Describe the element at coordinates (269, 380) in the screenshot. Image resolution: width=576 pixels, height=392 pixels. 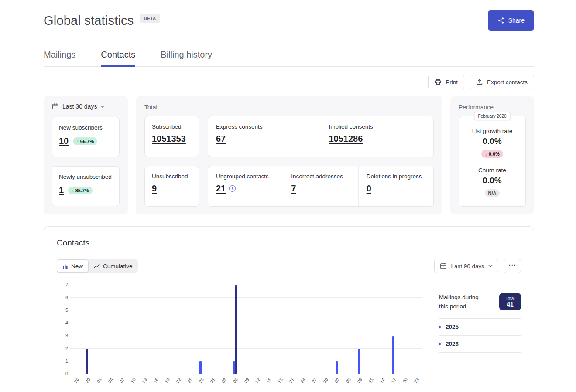
I see `x-axis-label: 15` at that location.